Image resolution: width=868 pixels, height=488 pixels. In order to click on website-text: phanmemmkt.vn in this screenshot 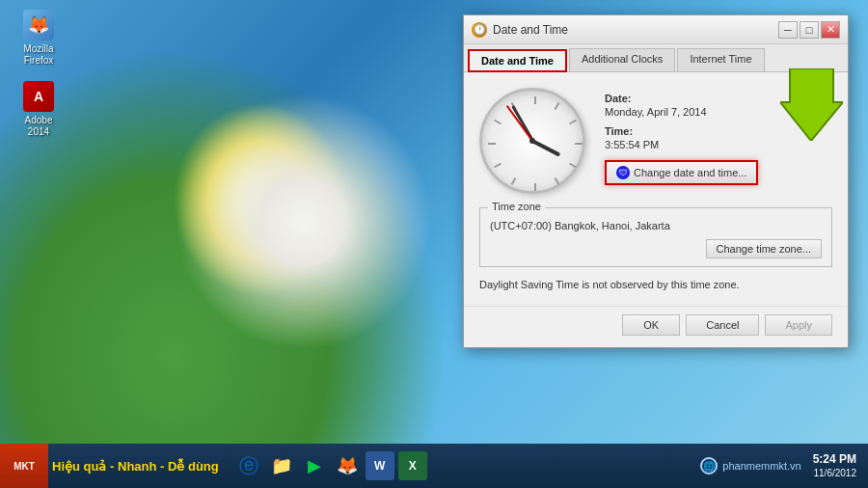, I will do `click(762, 466)`.